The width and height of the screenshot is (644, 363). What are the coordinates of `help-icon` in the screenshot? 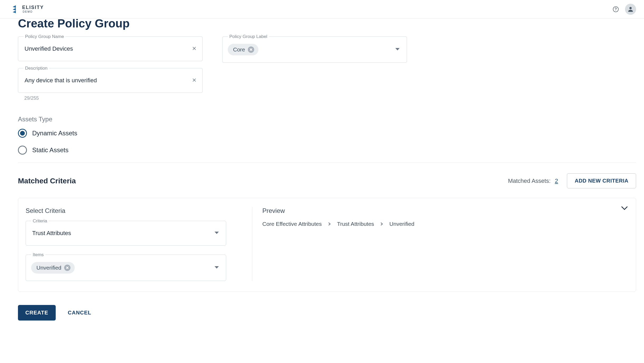 It's located at (616, 9).